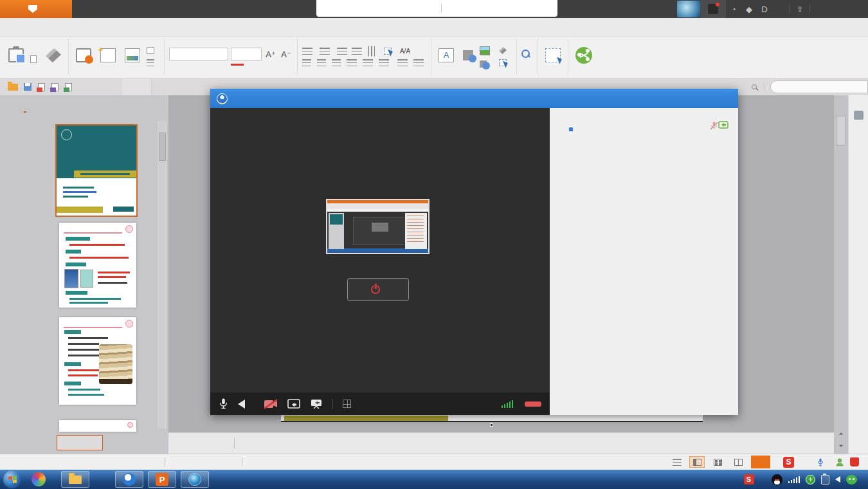 Image resolution: width=868 pixels, height=489 pixels. What do you see at coordinates (689, 9) in the screenshot?
I see `user-avatar` at bounding box center [689, 9].